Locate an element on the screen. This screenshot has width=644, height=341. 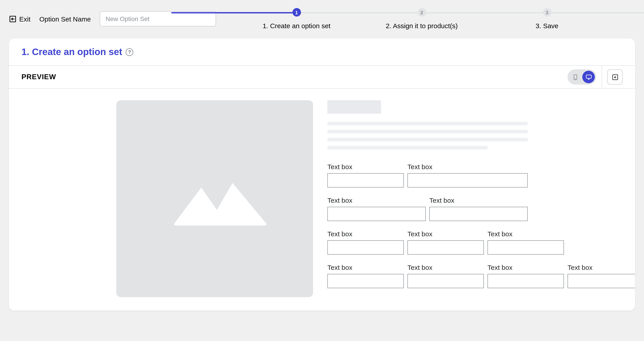
image-placeholder-icon is located at coordinates (214, 199).